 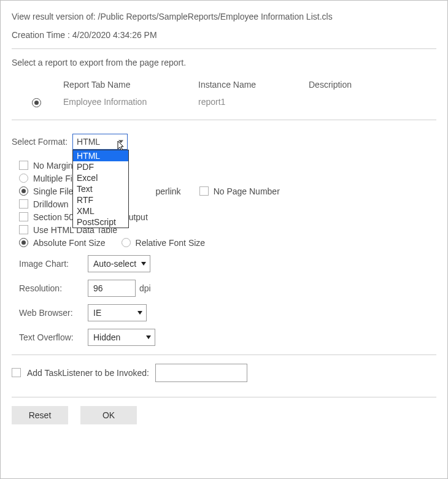 What do you see at coordinates (23, 229) in the screenshot?
I see `use-html-data-table-checkbox` at bounding box center [23, 229].